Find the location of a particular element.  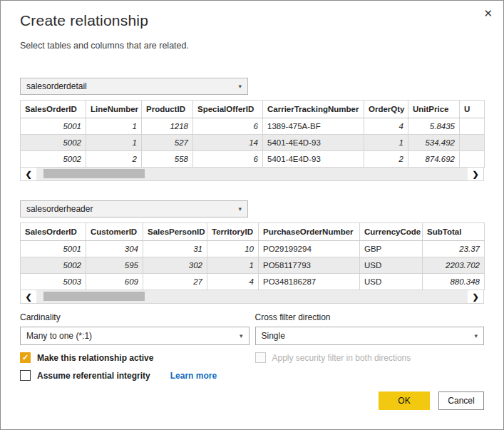

table-header-row: SalesOrderID LineNumber ProductID Specia… is located at coordinates (252, 110).